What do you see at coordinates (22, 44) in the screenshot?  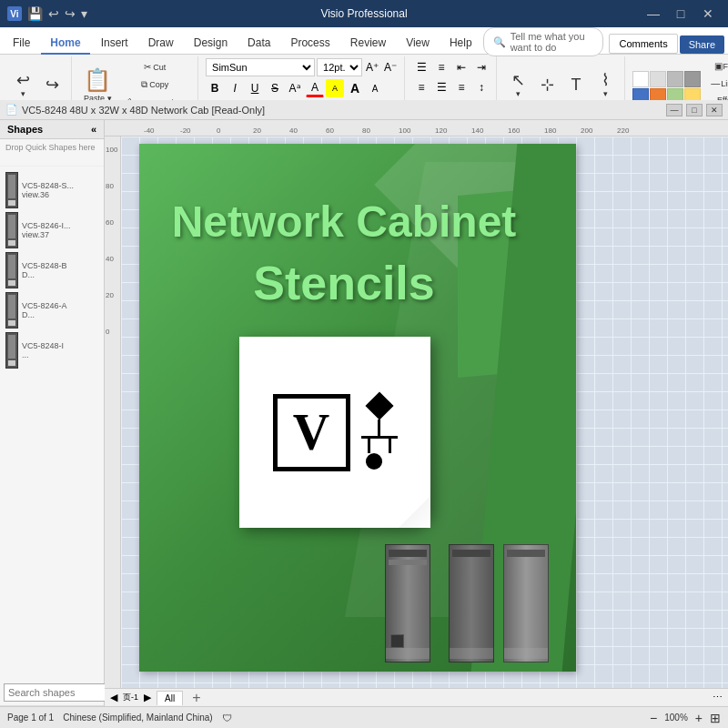 I see `tab-file: File` at bounding box center [22, 44].